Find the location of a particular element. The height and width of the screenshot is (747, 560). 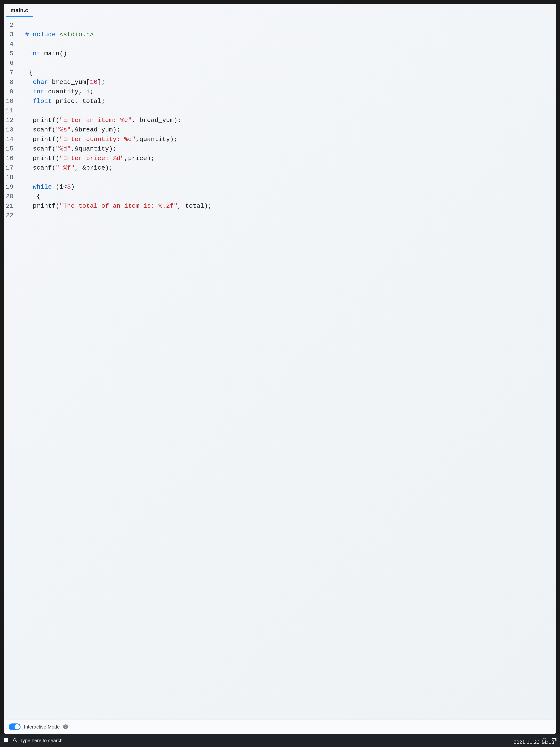

line-number: 7 is located at coordinates (11, 73).